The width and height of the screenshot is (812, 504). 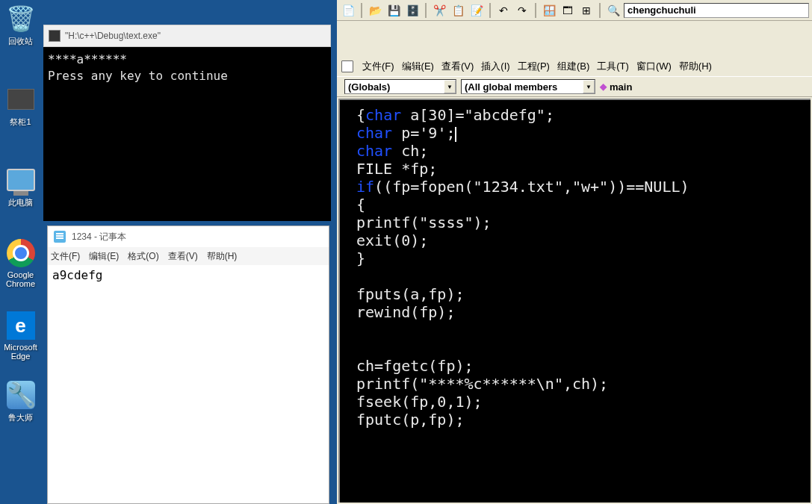 What do you see at coordinates (21, 263) in the screenshot?
I see `chrome-icon: Google Chrome` at bounding box center [21, 263].